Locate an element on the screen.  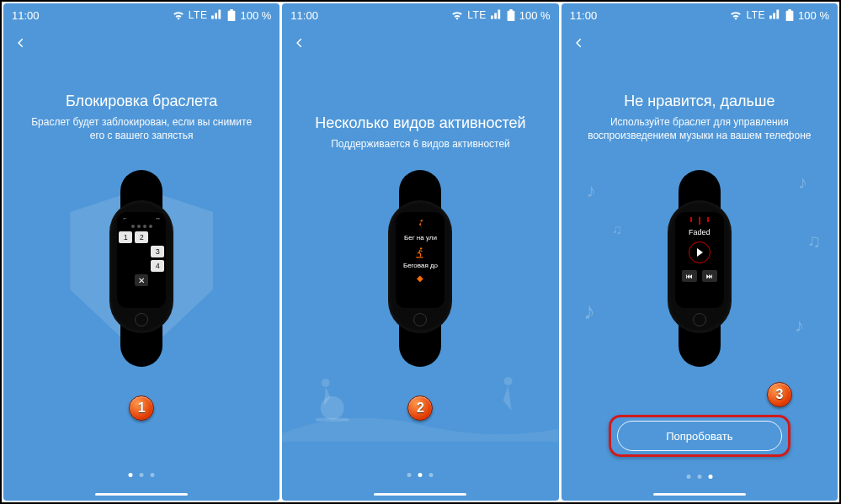
activity-row: ◆ is located at coordinates (420, 279).